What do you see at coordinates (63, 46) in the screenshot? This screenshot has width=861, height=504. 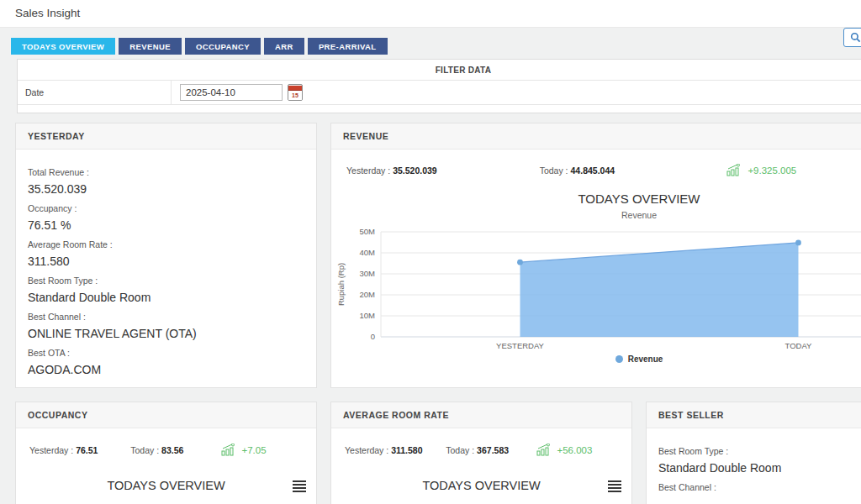 I see `tab-todays-overview: TODAYS OVERVIEW` at bounding box center [63, 46].